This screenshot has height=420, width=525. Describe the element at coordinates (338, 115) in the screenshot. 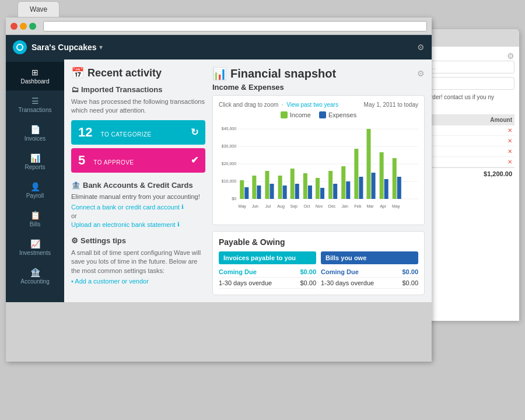

I see `legend-expenses: Expenses` at that location.